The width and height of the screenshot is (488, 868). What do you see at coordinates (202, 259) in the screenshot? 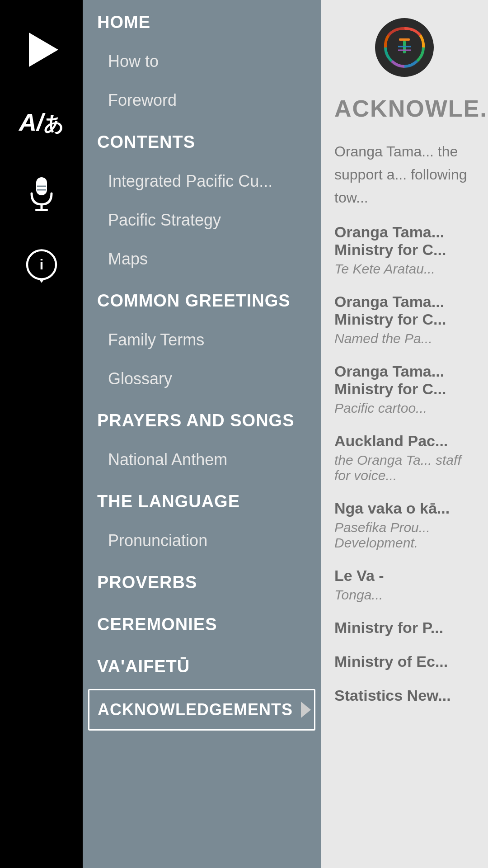
I see `nav-item-maps: Maps` at bounding box center [202, 259].